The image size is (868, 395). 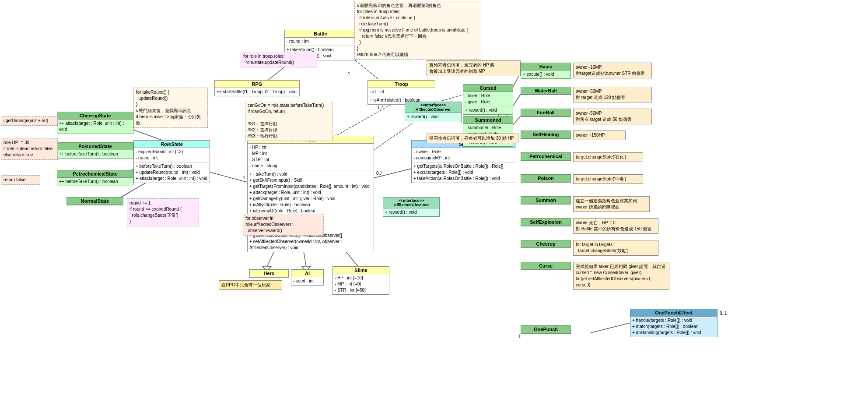 I want to click on petrochemical-note-text: target.changeState('石化'), so click(x=608, y=157).